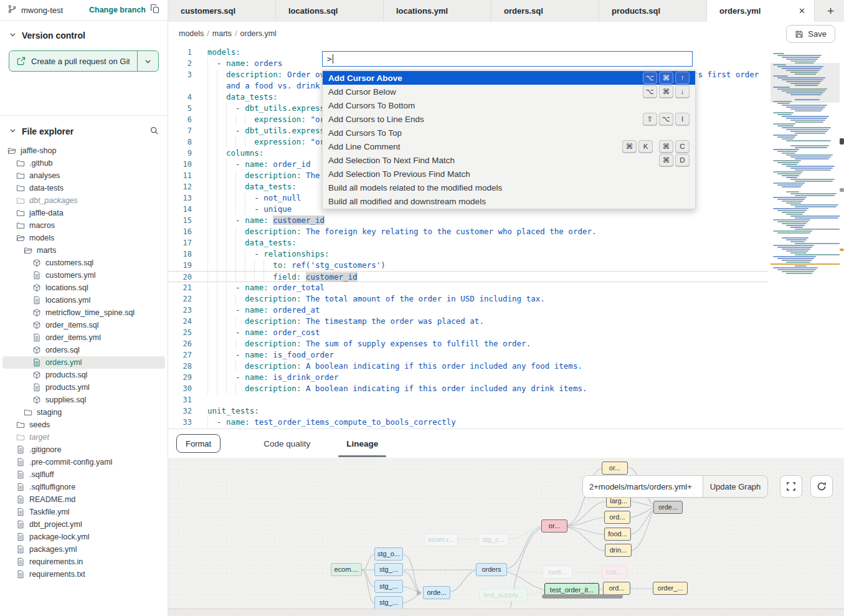 This screenshot has height=616, width=844. Describe the element at coordinates (468, 288) in the screenshot. I see `code-line: 21- name: order_total` at that location.